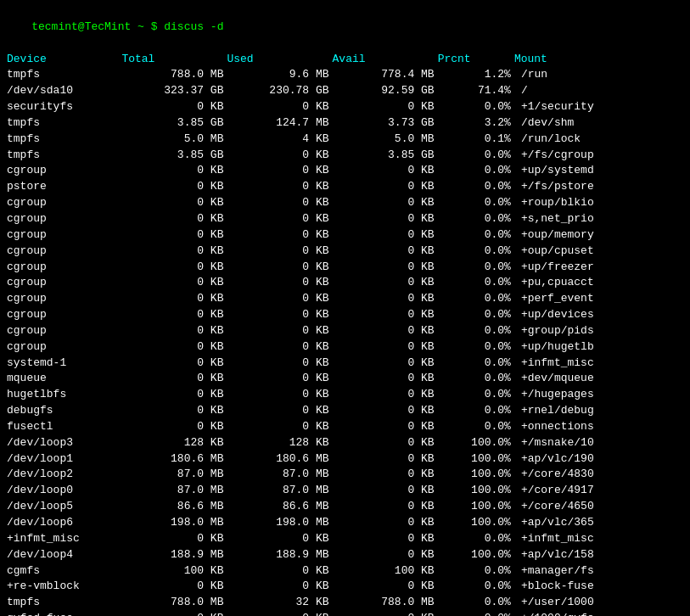 The height and width of the screenshot is (616, 690). I want to click on table-header: Device Total Used Avail Prcnt Mount, so click(345, 59).